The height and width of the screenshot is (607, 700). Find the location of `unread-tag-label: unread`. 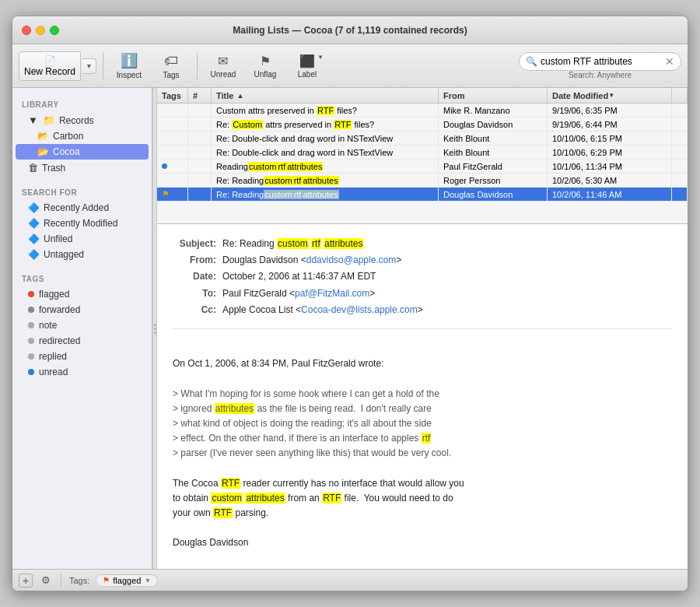

unread-tag-label: unread is located at coordinates (53, 372).